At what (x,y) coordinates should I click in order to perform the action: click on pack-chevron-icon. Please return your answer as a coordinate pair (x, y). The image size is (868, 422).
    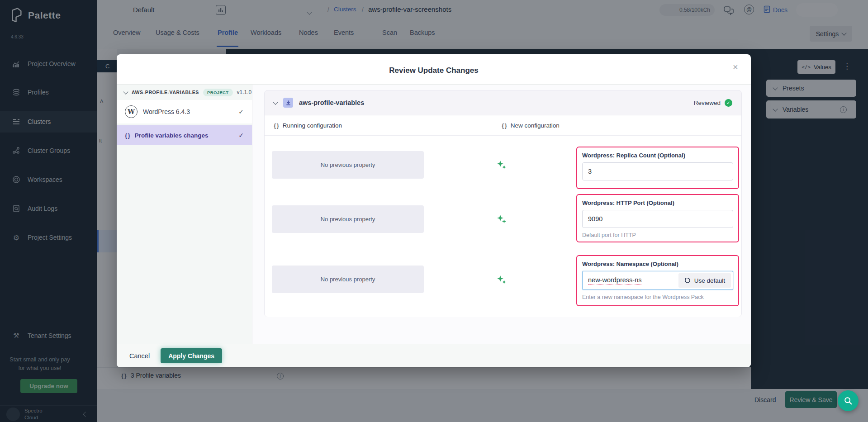
    Looking at the image, I should click on (275, 102).